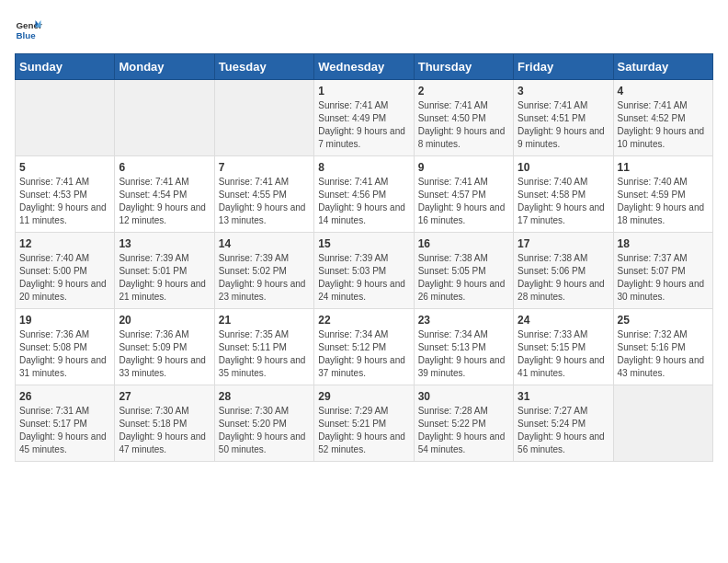 This screenshot has height=563, width=728. What do you see at coordinates (663, 195) in the screenshot?
I see `calendar-cell: 11Sunrise: 7:40 AM Sunset: 4:59 PM Dayli…` at bounding box center [663, 195].